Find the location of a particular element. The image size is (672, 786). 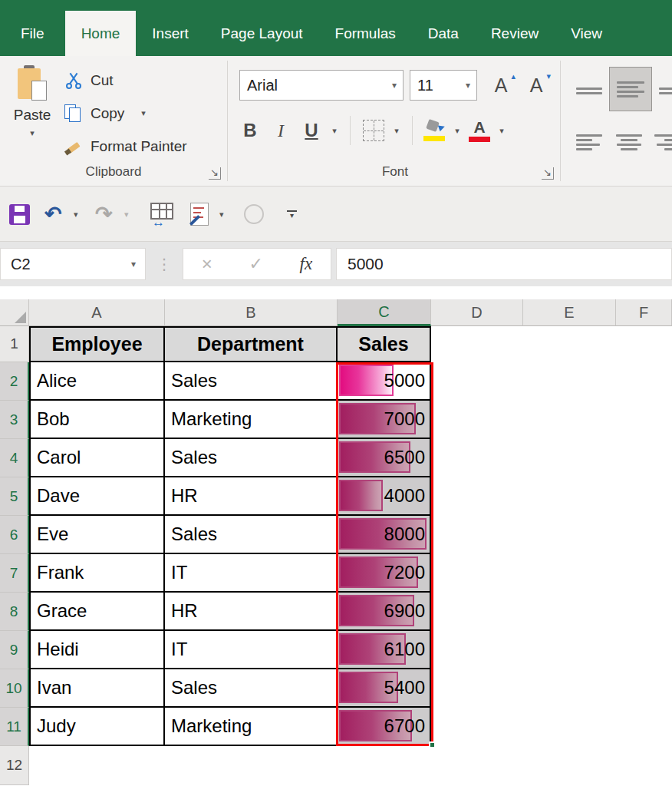

row-header-9: 9 is located at coordinates (15, 650).